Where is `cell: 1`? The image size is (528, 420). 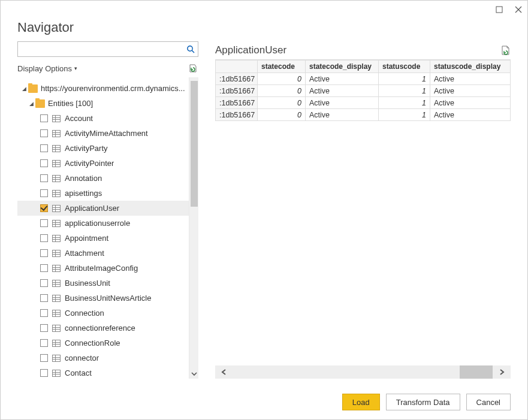
cell: 1 is located at coordinates (405, 79).